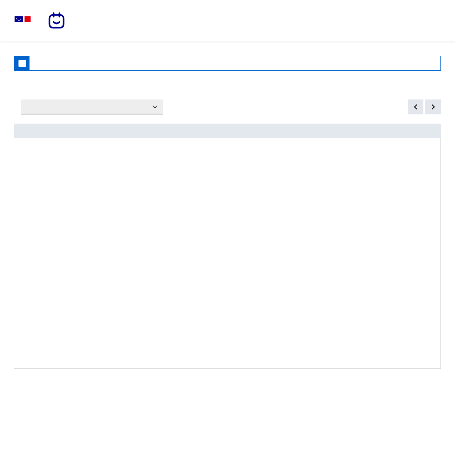 This screenshot has height=476, width=455. I want to click on week-nav, so click(424, 107).